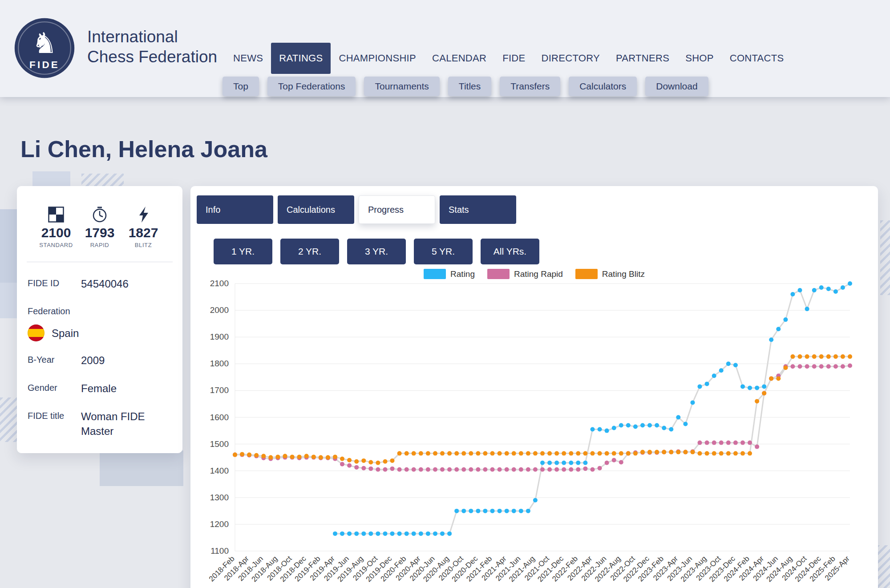 This screenshot has width=890, height=588. I want to click on federation-label: Federation, so click(54, 311).